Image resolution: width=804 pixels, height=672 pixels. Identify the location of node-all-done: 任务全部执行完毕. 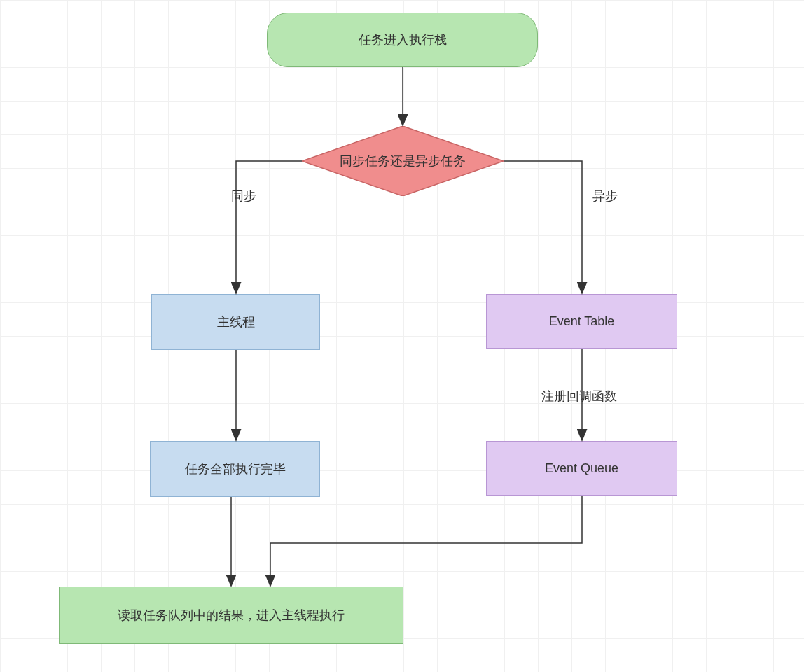
(235, 469).